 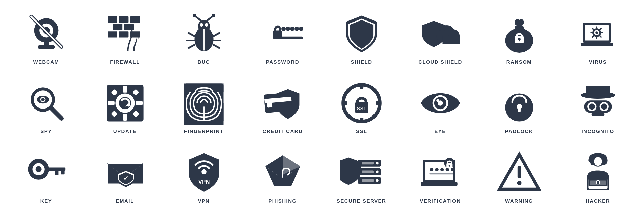 What do you see at coordinates (361, 62) in the screenshot?
I see `shield-label: SHIELD` at bounding box center [361, 62].